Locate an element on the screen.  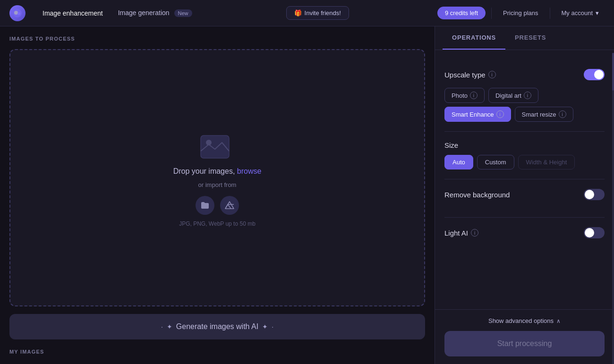
sparkle-right-icon: ✦ is located at coordinates (265, 327).